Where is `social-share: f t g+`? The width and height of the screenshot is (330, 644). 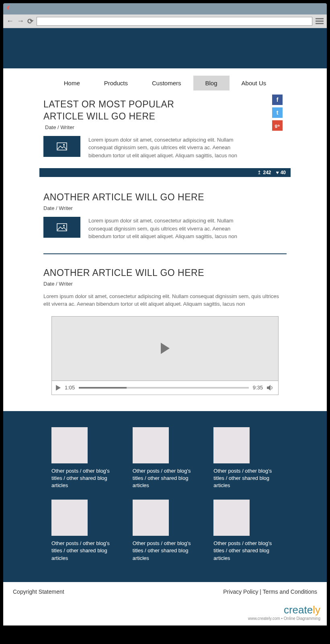 social-share: f t g+ is located at coordinates (277, 113).